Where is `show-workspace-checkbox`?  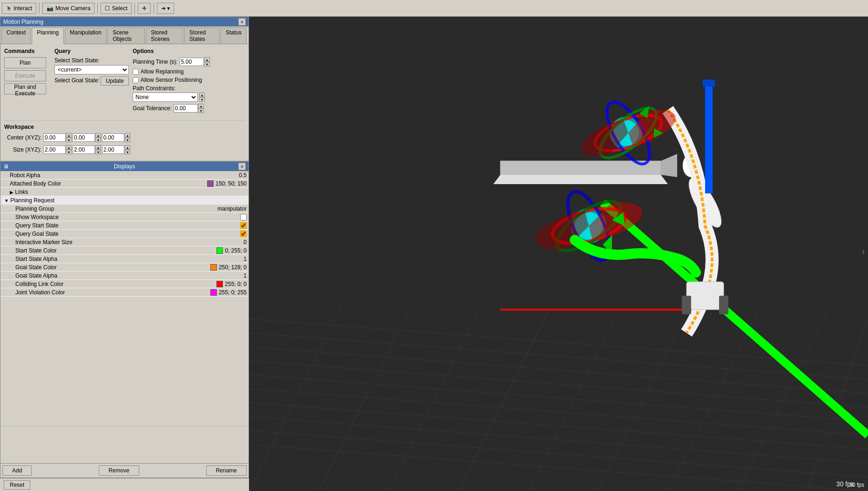
show-workspace-checkbox is located at coordinates (243, 217).